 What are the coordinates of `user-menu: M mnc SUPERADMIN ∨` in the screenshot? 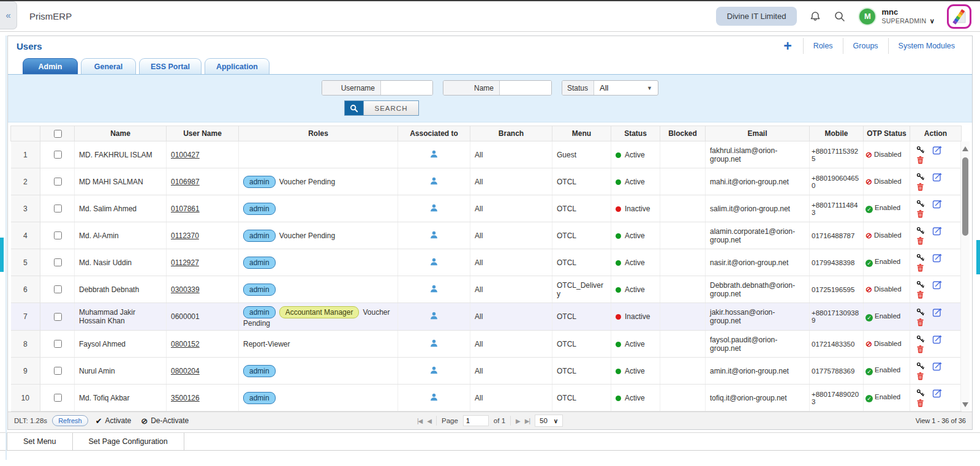 It's located at (897, 17).